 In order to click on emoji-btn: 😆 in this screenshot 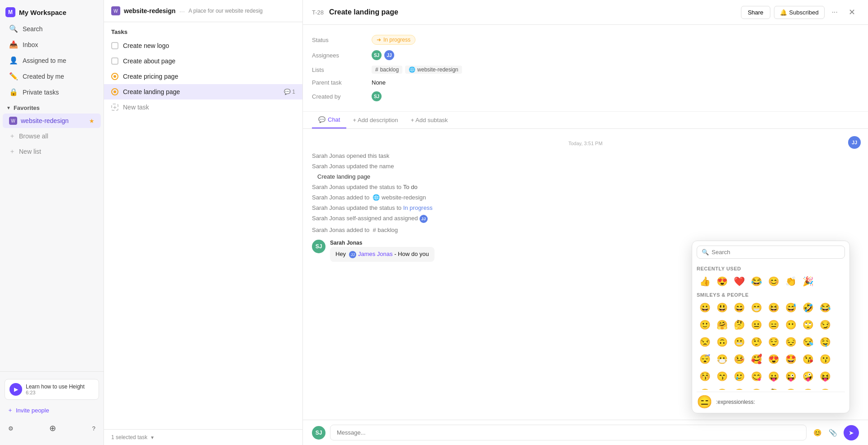, I will do `click(774, 308)`.